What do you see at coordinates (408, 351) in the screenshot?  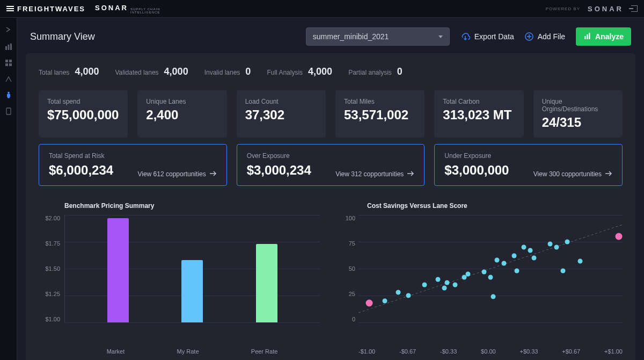 I see `x-tick: -$0.67` at bounding box center [408, 351].